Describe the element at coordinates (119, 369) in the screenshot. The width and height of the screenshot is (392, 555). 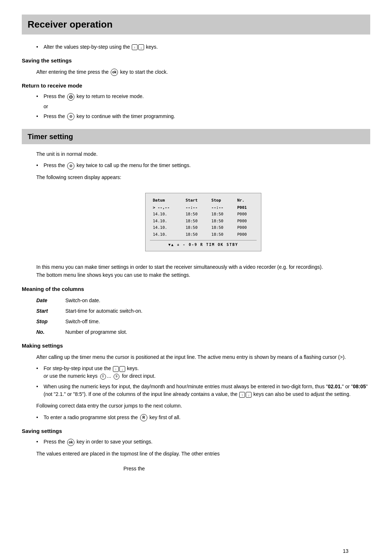
I see `step-keys-icon: ↑ ↓` at that location.